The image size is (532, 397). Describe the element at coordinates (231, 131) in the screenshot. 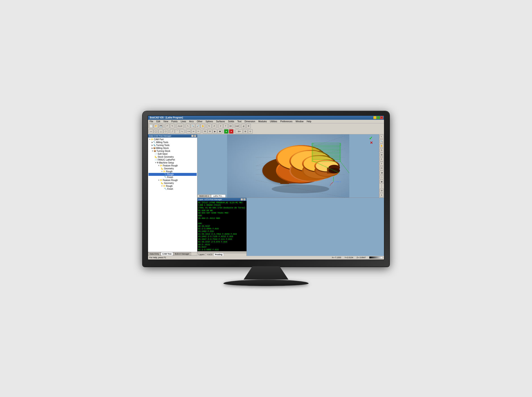

I see `red-btn: ●` at that location.